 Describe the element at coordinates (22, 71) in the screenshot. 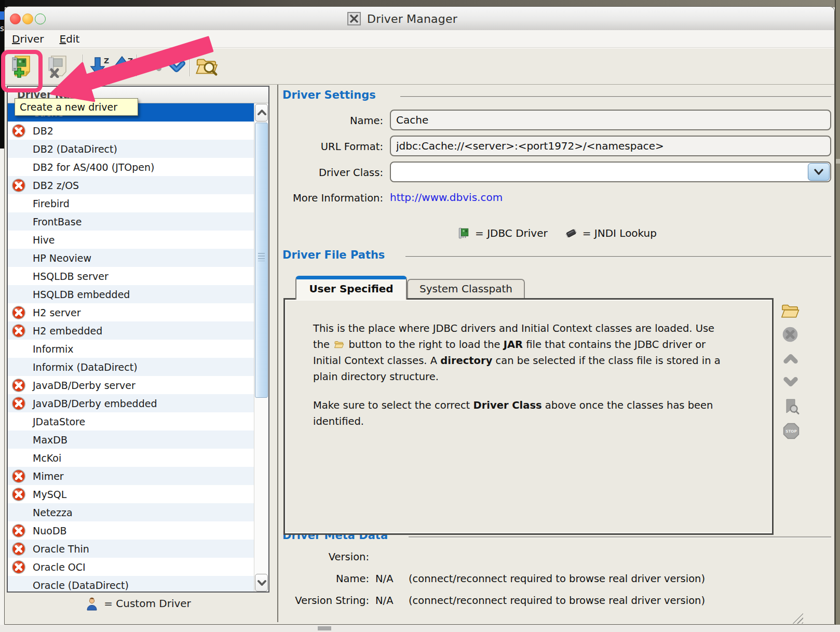

I see `annotation-highlight-box` at that location.